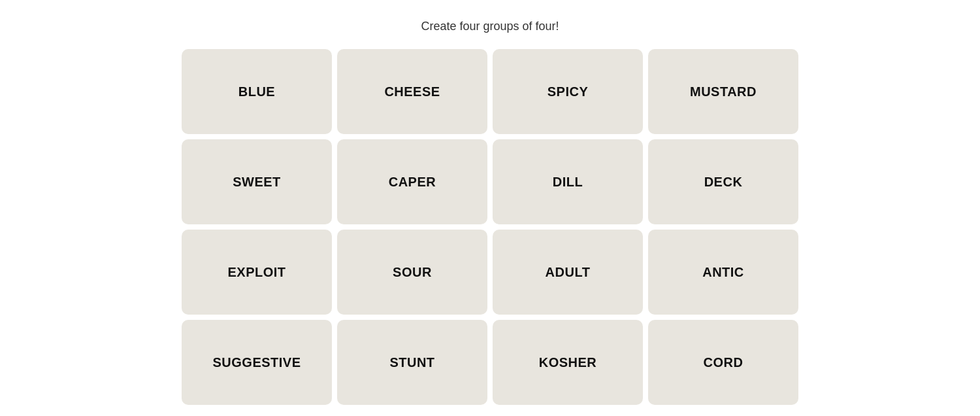 The image size is (980, 416). What do you see at coordinates (568, 182) in the screenshot?
I see `tile-label-dill: DILL` at bounding box center [568, 182].